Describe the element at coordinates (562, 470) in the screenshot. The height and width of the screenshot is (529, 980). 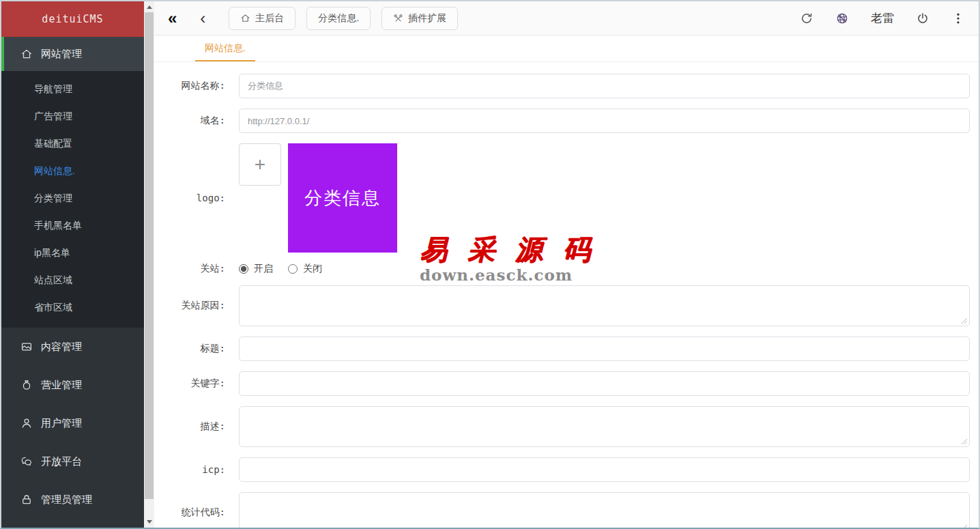
I see `form-row-icp: icp:` at that location.